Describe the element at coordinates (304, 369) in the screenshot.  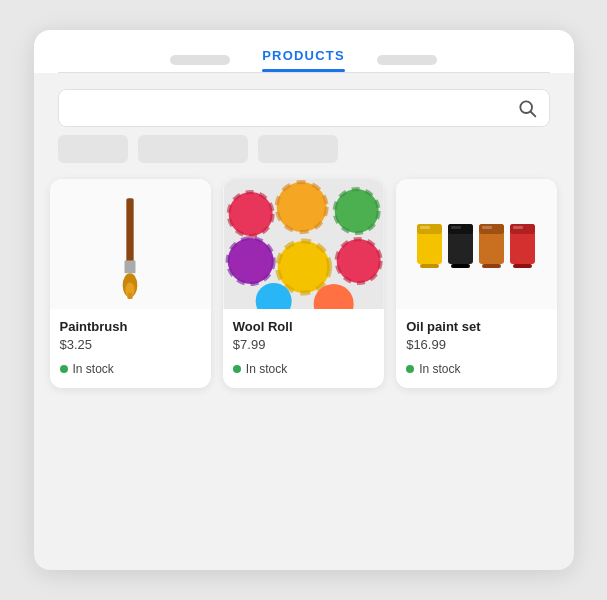
I see `wool-stock: In stock` at that location.